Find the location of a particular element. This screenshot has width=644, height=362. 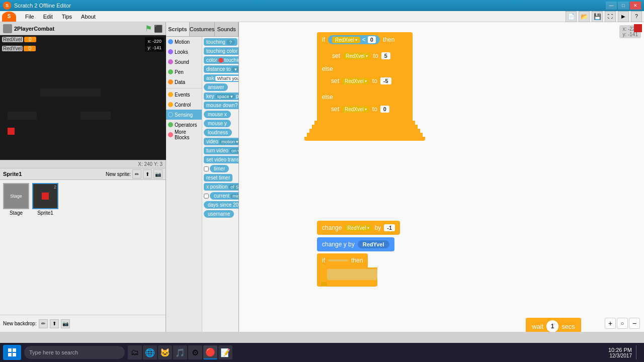

green-flag-button: ⚑ is located at coordinates (148, 28).